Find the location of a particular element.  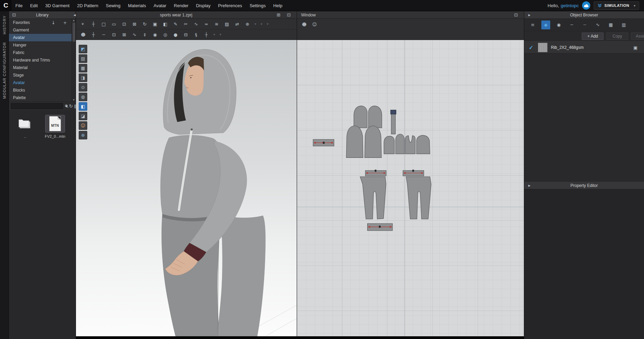

username-link: getintopc is located at coordinates (570, 5).